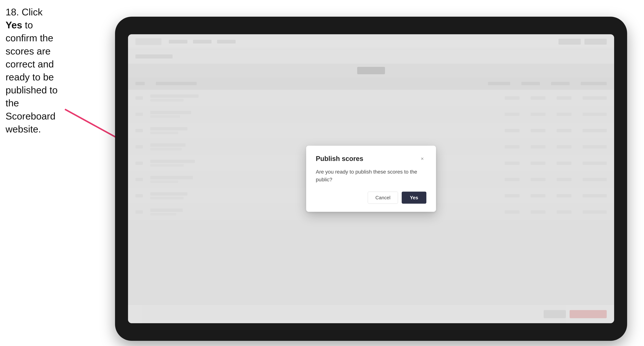  What do you see at coordinates (371, 176) in the screenshot?
I see `modal-body-text: Are you ready to publish these scores to…` at bounding box center [371, 176].